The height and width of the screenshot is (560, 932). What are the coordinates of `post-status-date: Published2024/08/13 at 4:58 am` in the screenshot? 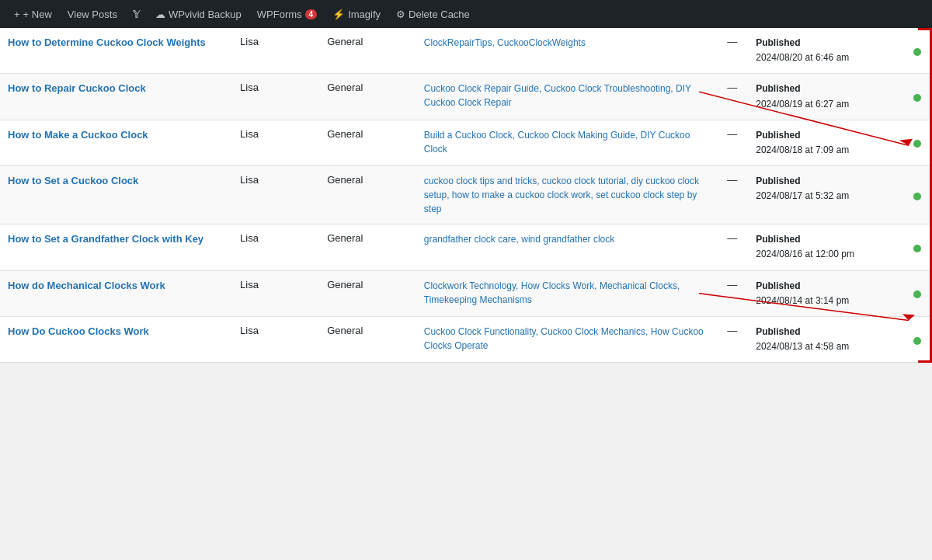 It's located at (825, 339).